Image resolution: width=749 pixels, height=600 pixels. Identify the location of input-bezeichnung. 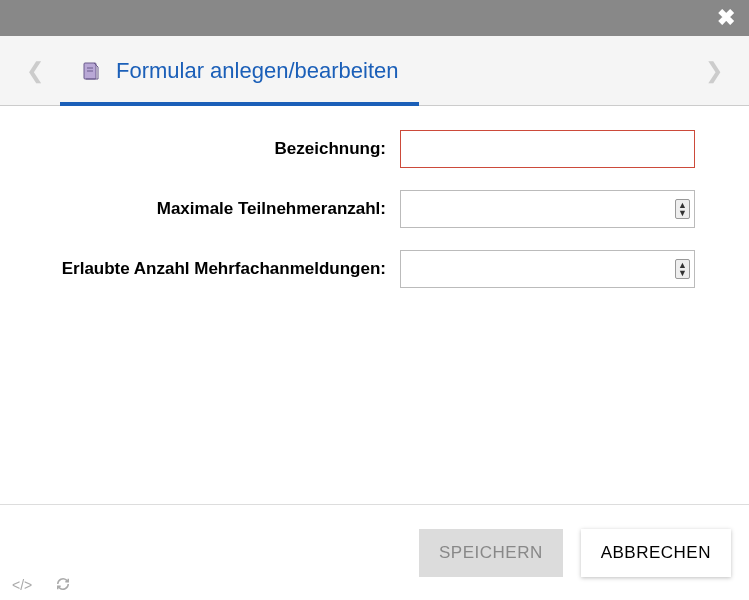
(548, 149).